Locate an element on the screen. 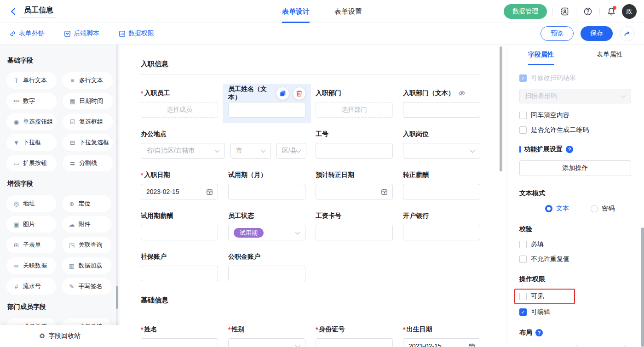 This screenshot has width=644, height=347. sidebar-item-serial-number: #流水号 is located at coordinates (31, 286).